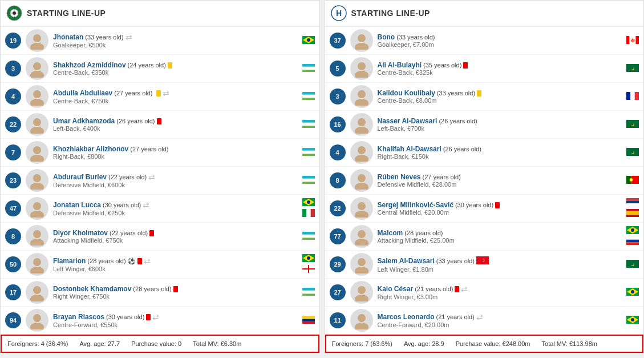 Image resolution: width=644 pixels, height=358 pixels. What do you see at coordinates (633, 41) in the screenshot?
I see `flag-ca: 🍁` at bounding box center [633, 41].